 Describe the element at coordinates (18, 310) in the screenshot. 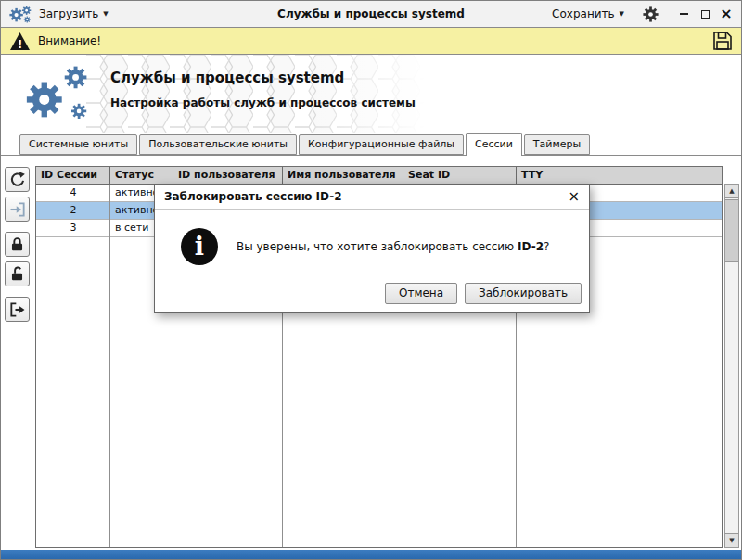

I see `logout-icon` at that location.